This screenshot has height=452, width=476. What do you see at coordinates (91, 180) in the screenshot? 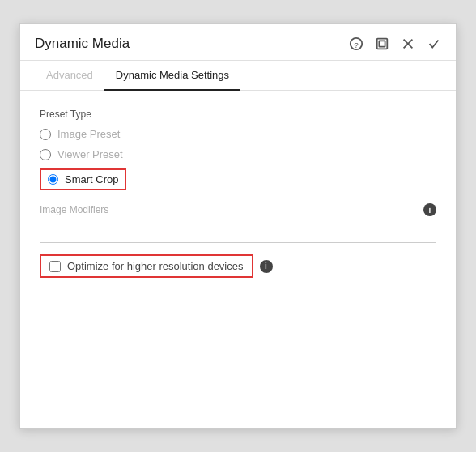
I see `smart-crop-label: Smart Crop` at bounding box center [91, 180].